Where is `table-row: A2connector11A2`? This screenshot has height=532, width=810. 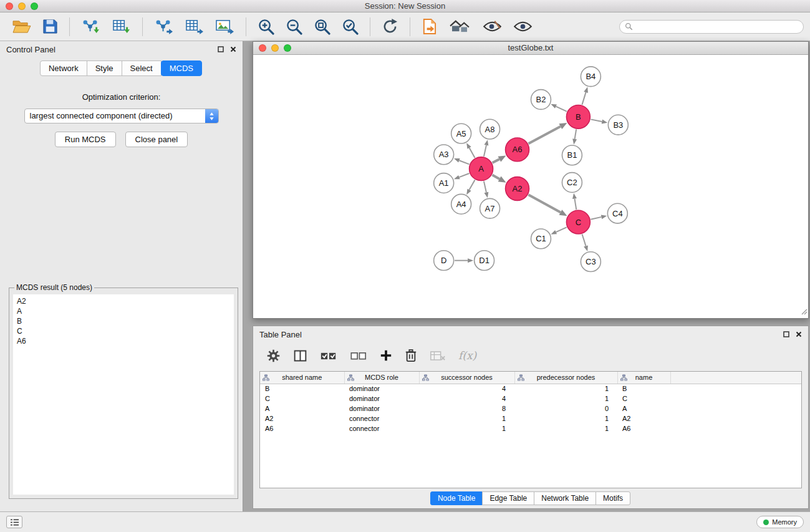
table-row: A2connector11A2 is located at coordinates (531, 418).